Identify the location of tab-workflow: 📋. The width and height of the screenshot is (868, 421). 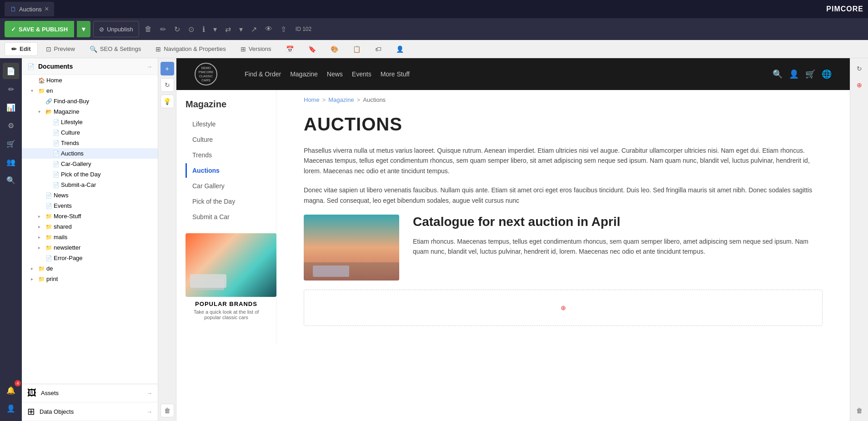
(356, 49).